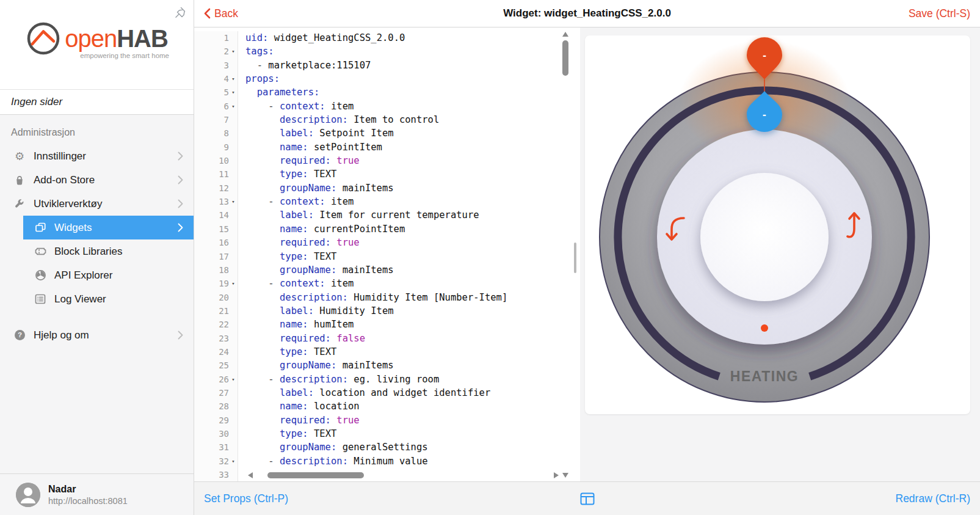 This screenshot has height=515, width=980. What do you see at coordinates (382, 447) in the screenshot?
I see `code-line-31: 31groupName: generalSettings` at bounding box center [382, 447].